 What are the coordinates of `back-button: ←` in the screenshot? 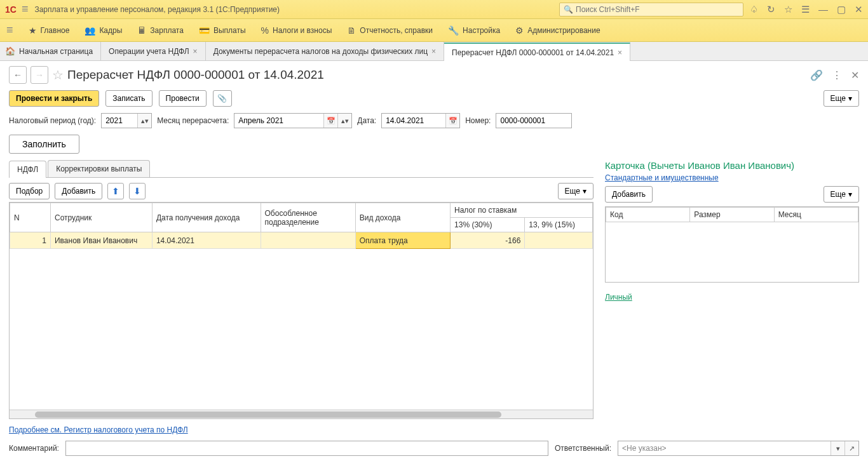 It's located at (18, 75).